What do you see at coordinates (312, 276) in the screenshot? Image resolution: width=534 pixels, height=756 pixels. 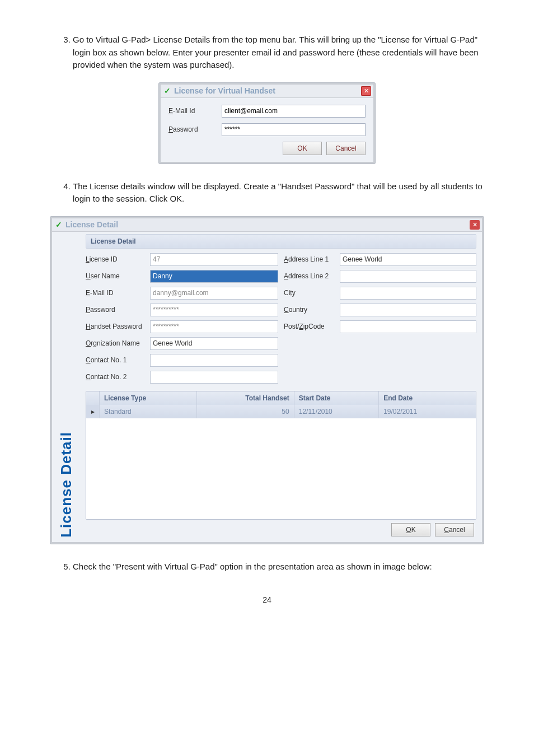 I see `addr2-label: Address Line 2` at bounding box center [312, 276].